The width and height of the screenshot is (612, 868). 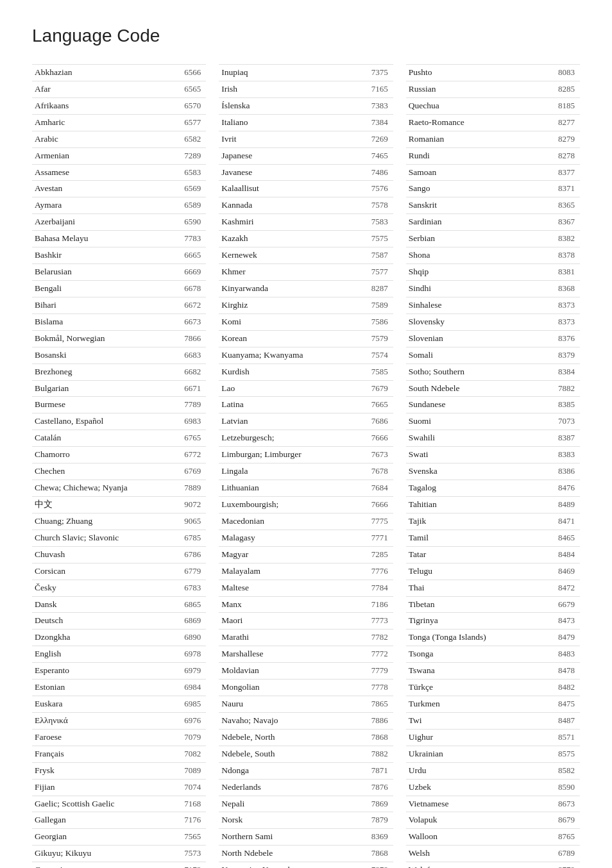 I want to click on table-row: Sanskrit8365, so click(x=493, y=206).